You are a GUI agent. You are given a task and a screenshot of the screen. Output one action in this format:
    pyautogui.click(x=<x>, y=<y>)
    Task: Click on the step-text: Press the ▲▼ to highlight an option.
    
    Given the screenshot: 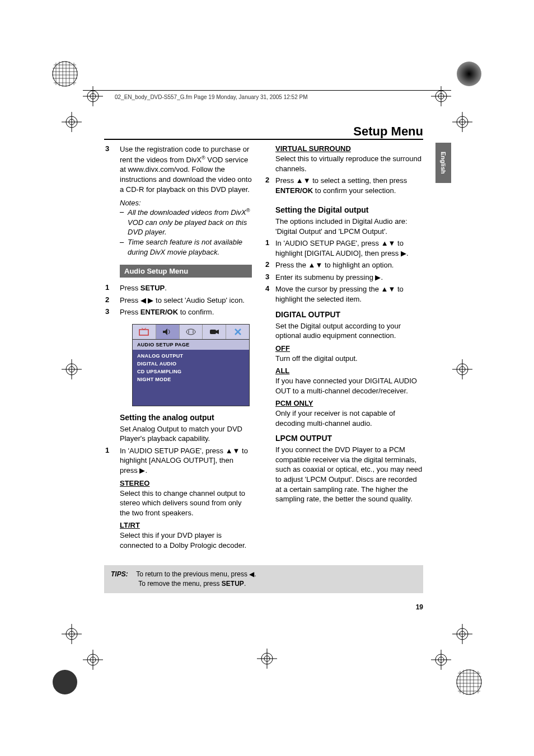 What is the action you would take?
    pyautogui.click(x=349, y=265)
    